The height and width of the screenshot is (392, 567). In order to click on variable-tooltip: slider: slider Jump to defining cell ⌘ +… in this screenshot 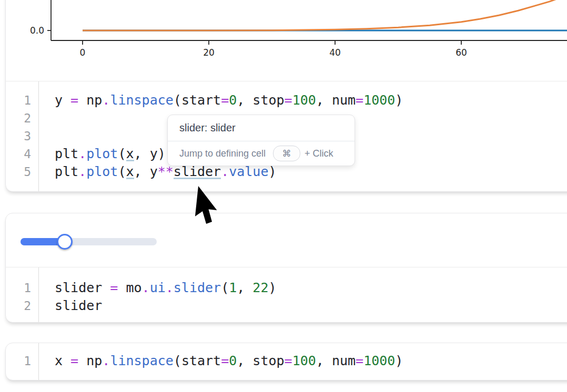, I will do `click(261, 140)`.